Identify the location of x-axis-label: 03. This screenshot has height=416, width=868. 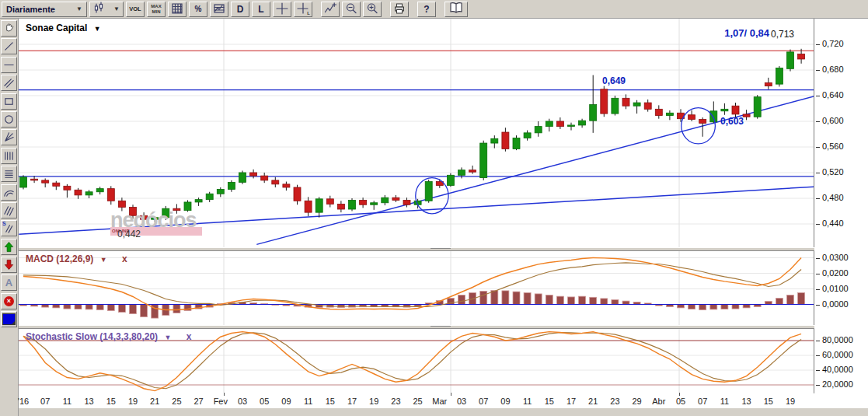
(462, 401).